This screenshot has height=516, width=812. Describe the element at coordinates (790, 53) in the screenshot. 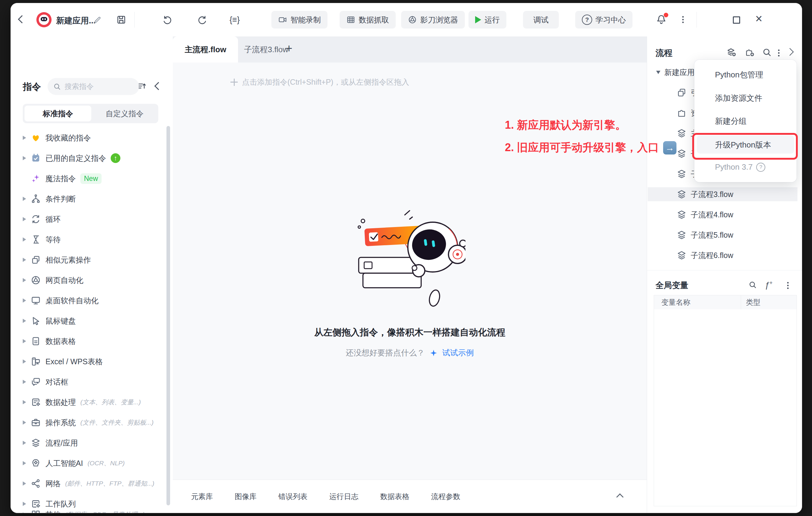

I see `collapse-panel-button` at that location.